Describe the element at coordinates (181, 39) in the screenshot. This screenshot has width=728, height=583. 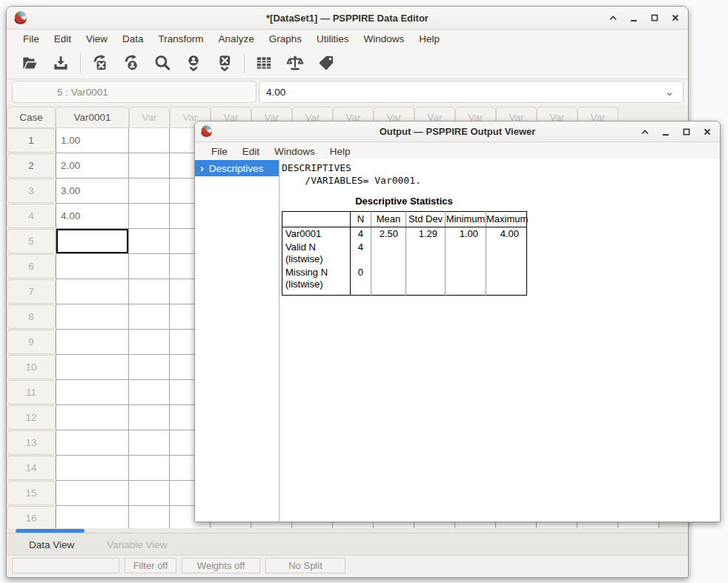
I see `menu-transform: Transform` at that location.